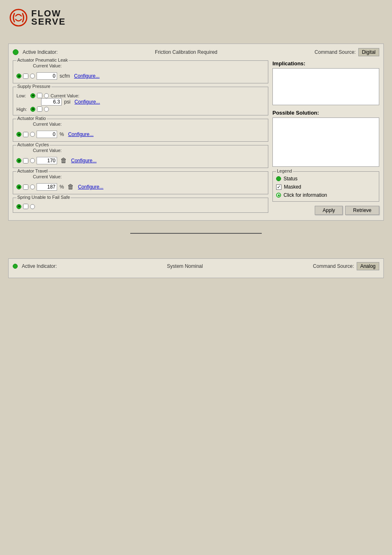  Describe the element at coordinates (19, 161) in the screenshot. I see `cycles-radio-active` at that location.